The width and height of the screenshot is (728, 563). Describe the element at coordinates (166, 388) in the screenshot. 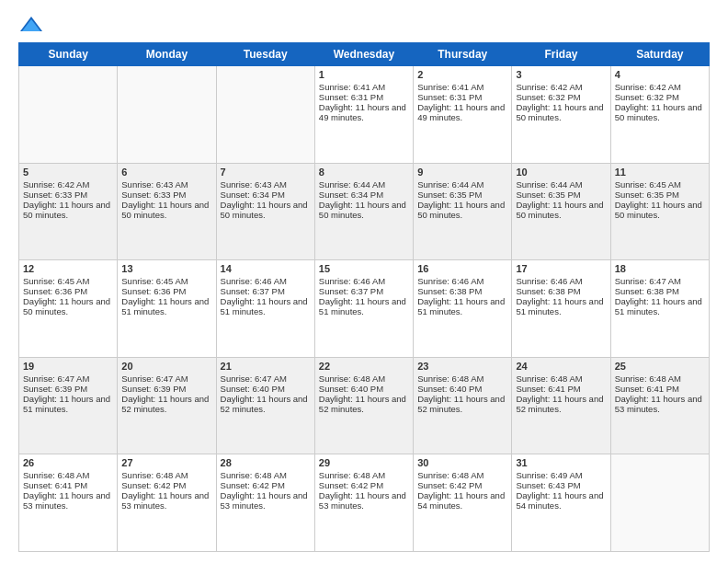

I see `sunset-text: Sunset: 6:39 PM` at that location.